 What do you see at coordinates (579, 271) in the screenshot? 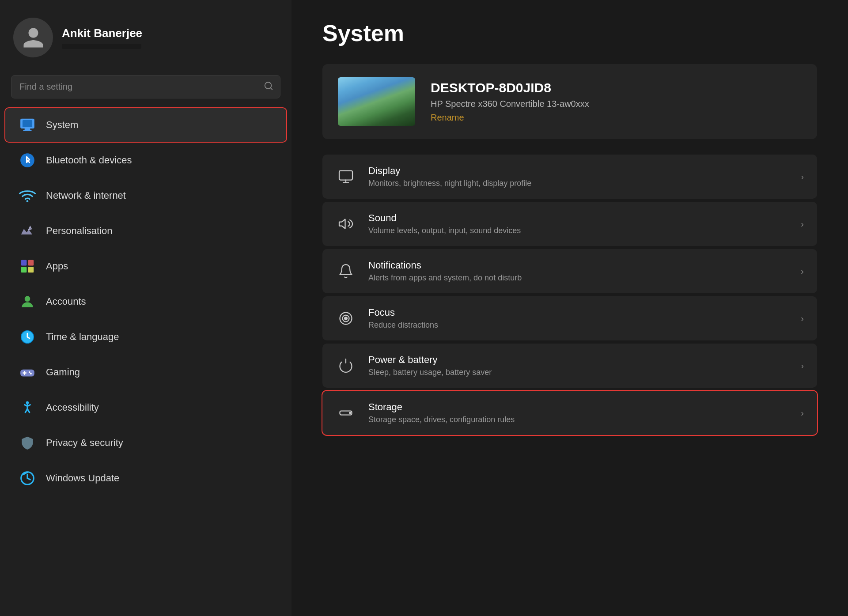
I see `setting-text-notifications: Notifications Alerts from apps and syste…` at bounding box center [579, 271].